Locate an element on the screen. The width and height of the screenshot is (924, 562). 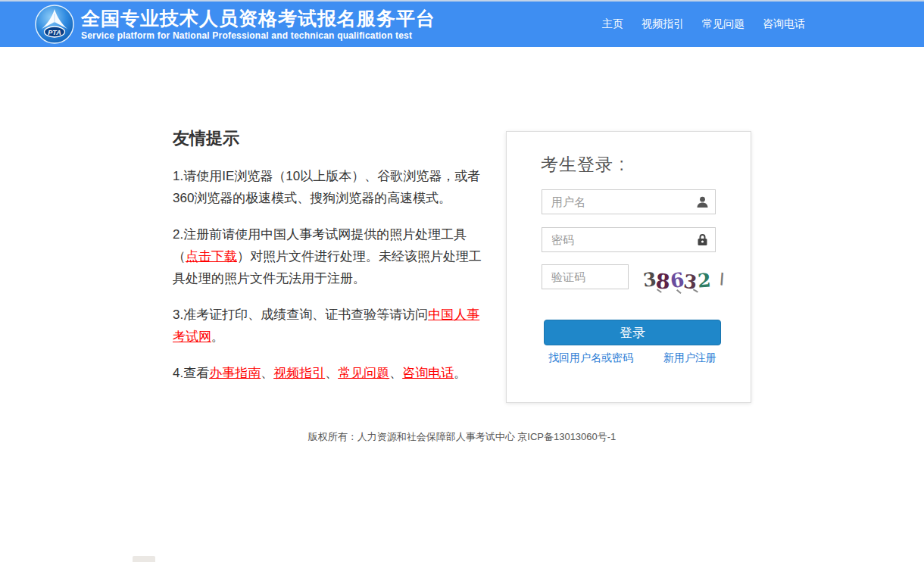
tip-photo-tool: 2.注册前请使用中国人事考试网提供的照片处理工具（点击下载）对照片文件进行处理。… is located at coordinates (332, 256).